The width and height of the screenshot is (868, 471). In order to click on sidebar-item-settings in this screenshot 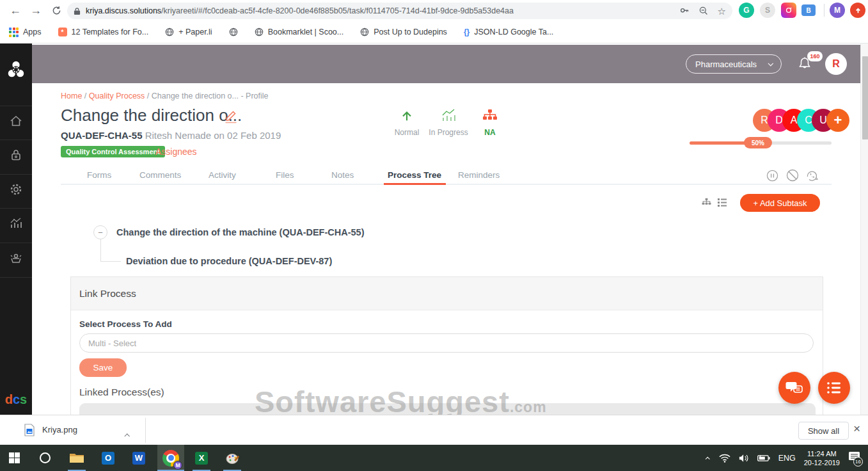, I will do `click(16, 189)`.